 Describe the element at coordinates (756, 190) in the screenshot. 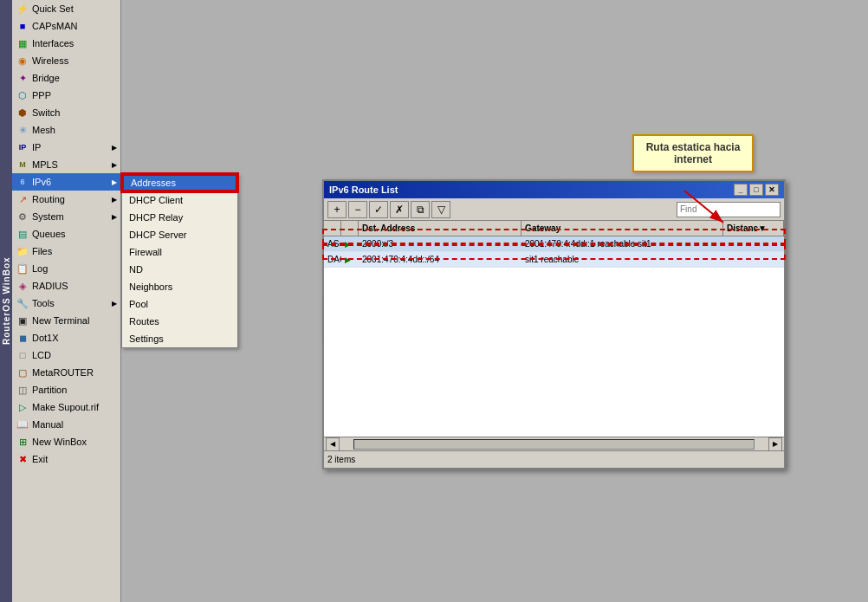

I see `titlebar-maximize-button: □` at that location.